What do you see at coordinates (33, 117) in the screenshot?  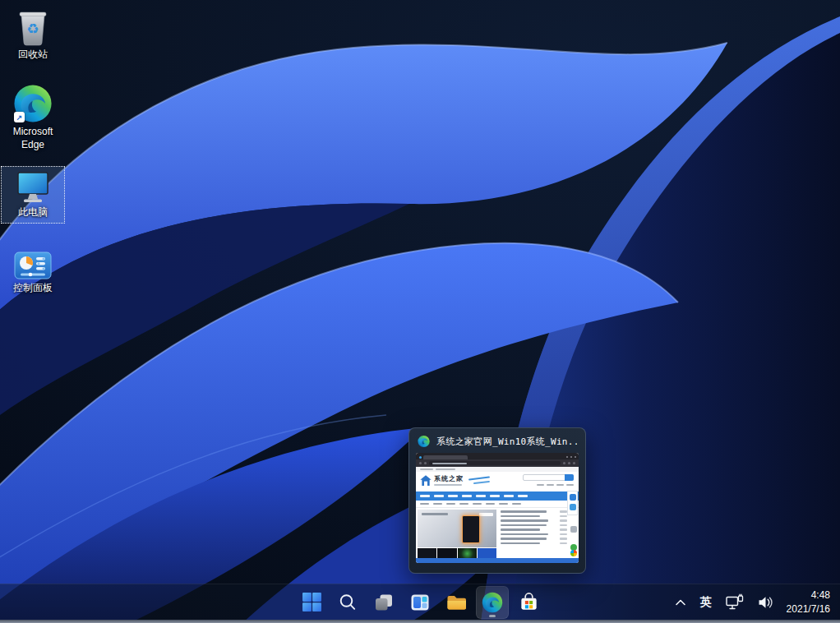 I see `desktop-icon-microsoft-edge: ↗ Microsoft Edge` at bounding box center [33, 117].